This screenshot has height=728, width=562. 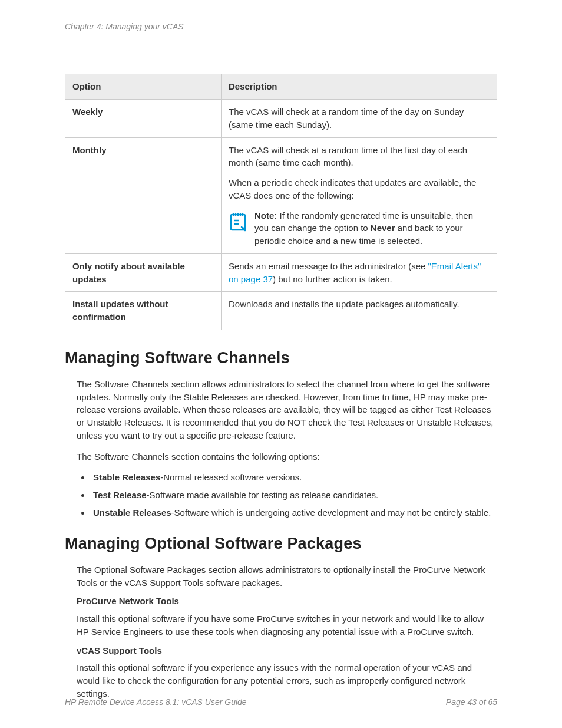 I want to click on chapter-header: Chapter 4: Managing your vCAS, so click(x=281, y=27).